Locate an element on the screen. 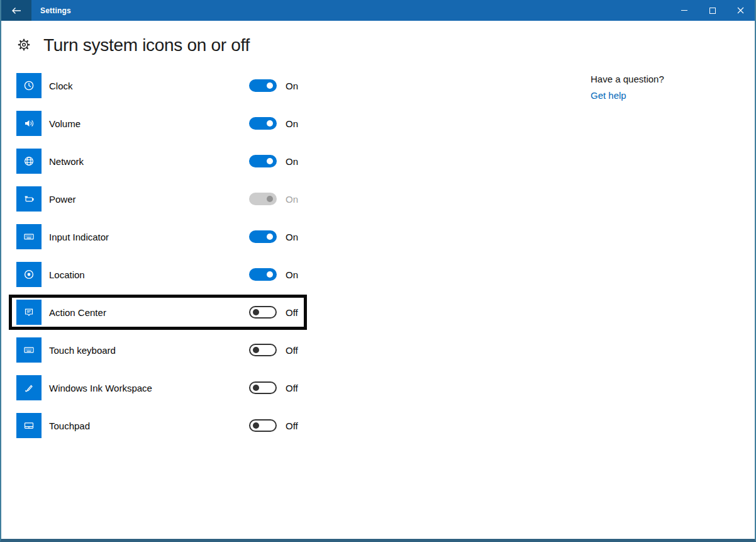 This screenshot has width=756, height=542. row-label: Touch keyboard is located at coordinates (82, 350).